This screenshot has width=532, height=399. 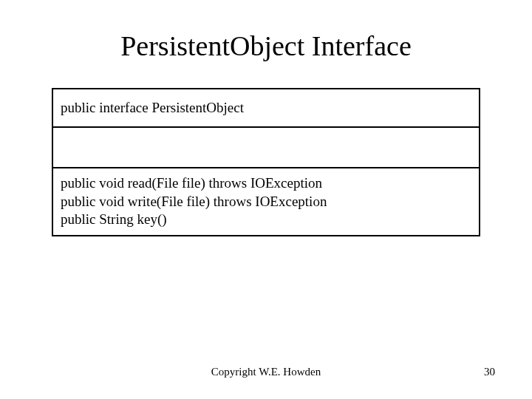 I want to click on uml-method-write: public void write(File file) throws IOEx…, so click(x=266, y=202).